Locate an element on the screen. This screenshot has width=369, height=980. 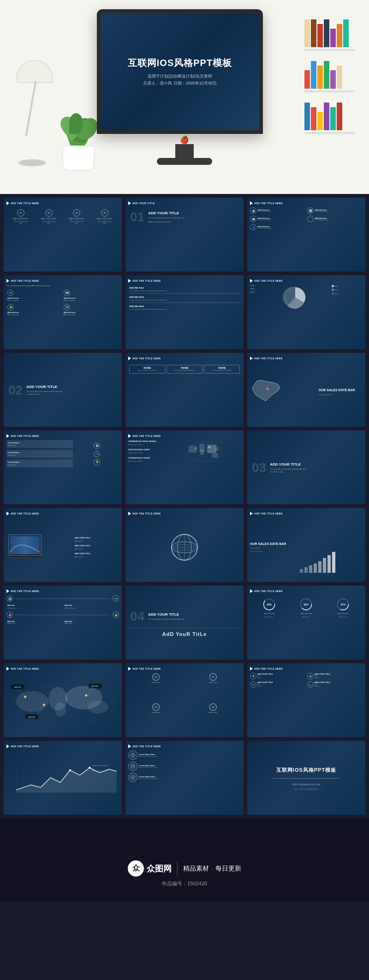
slide-2: ADD YOUR TITLE 01 ADD YOUR TITLE You can… is located at coordinates (184, 235).